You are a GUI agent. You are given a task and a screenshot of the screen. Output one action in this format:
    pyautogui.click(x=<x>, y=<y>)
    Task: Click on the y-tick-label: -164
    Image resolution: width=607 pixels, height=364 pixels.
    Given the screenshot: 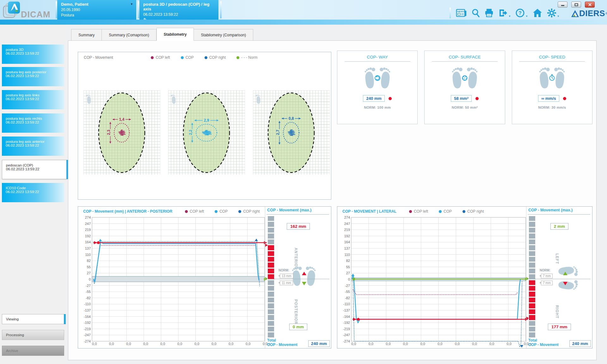 What is the action you would take?
    pyautogui.click(x=346, y=317)
    